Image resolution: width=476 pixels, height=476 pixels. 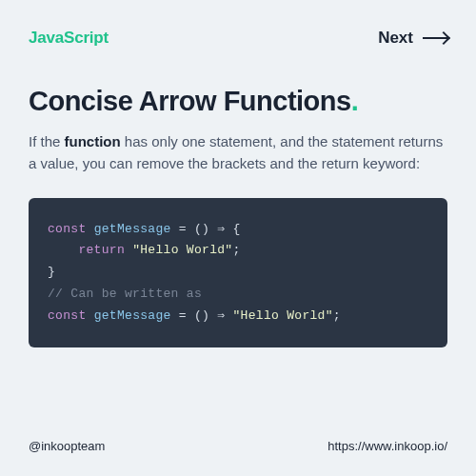 I want to click on website-url: https://www.inkoop.io/, so click(x=387, y=446).